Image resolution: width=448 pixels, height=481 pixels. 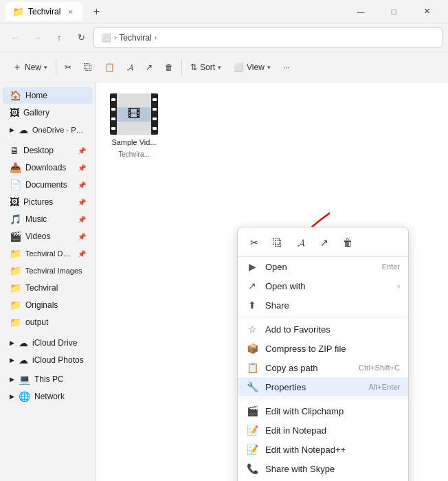 What do you see at coordinates (48, 150) in the screenshot?
I see `sidebar-item-desktop: 🖥 Desktop 📌` at bounding box center [48, 150].